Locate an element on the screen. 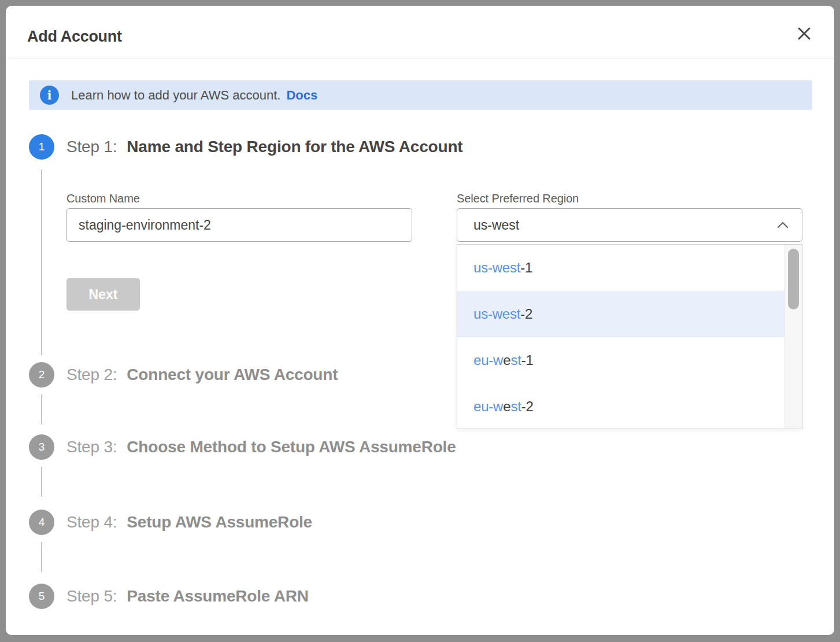  region-option: us-west-1 is located at coordinates (621, 268).